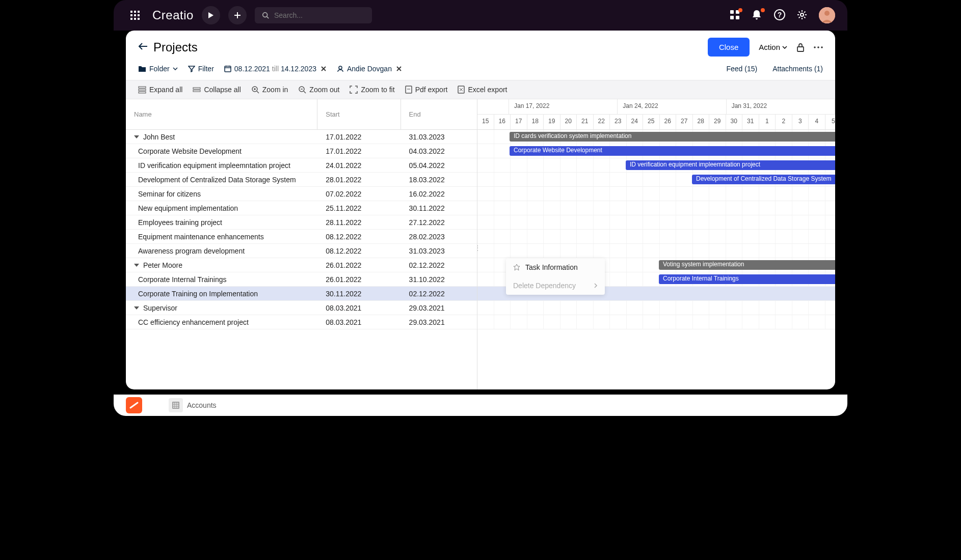 The width and height of the screenshot is (961, 560). Describe the element at coordinates (439, 194) in the screenshot. I see `row-end: 16.02.2022` at that location.